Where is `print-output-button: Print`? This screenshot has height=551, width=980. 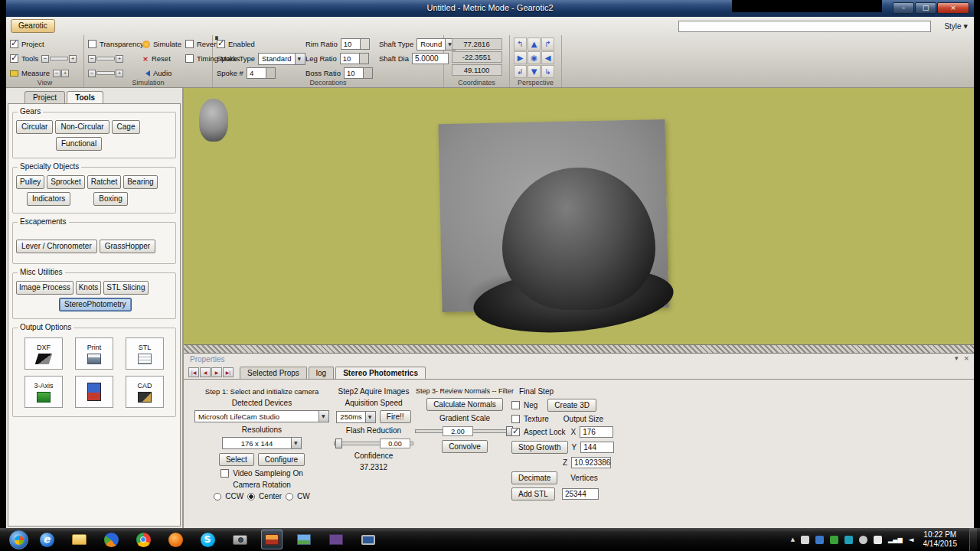
print-output-button: Print is located at coordinates (94, 354).